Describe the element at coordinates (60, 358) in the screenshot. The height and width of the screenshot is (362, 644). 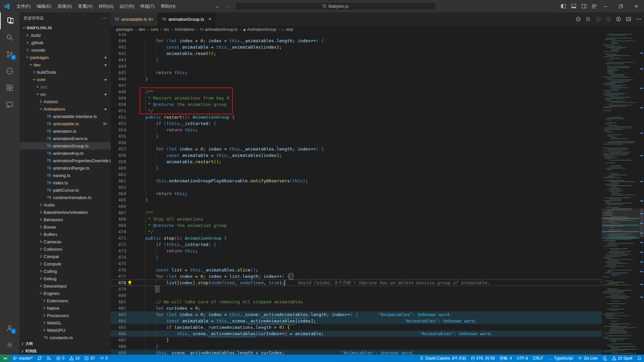
I see `status-error: 0` at that location.